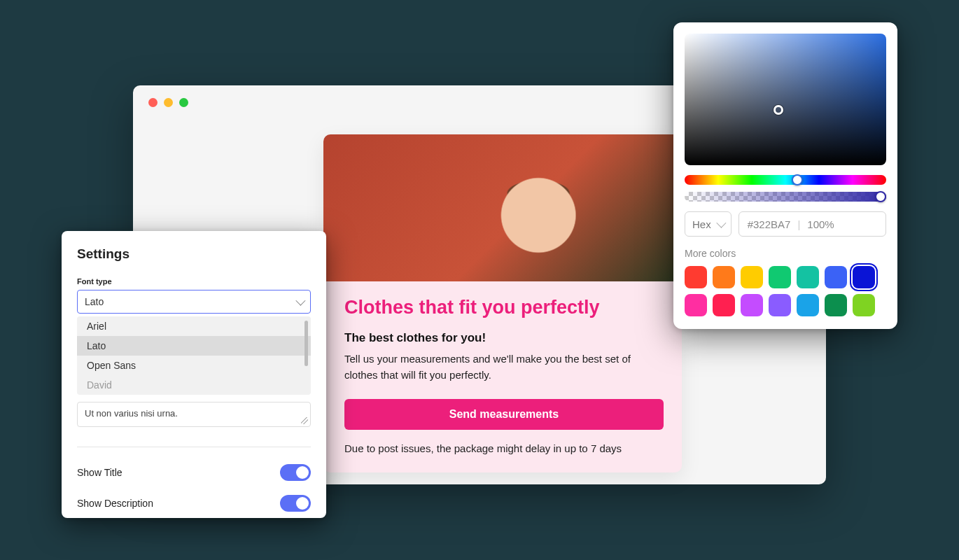 The image size is (959, 560). What do you see at coordinates (785, 99) in the screenshot?
I see `saturation-field` at bounding box center [785, 99].